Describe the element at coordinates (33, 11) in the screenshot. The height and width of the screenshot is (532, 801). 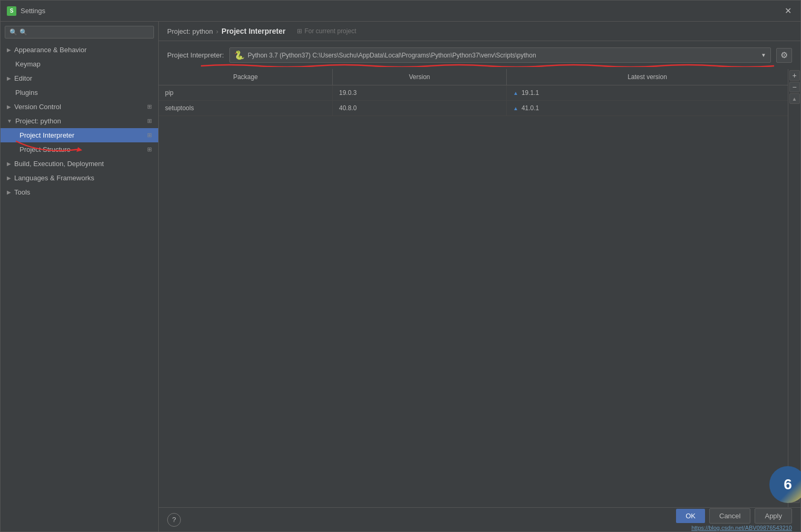
I see `window-title: Settings` at that location.